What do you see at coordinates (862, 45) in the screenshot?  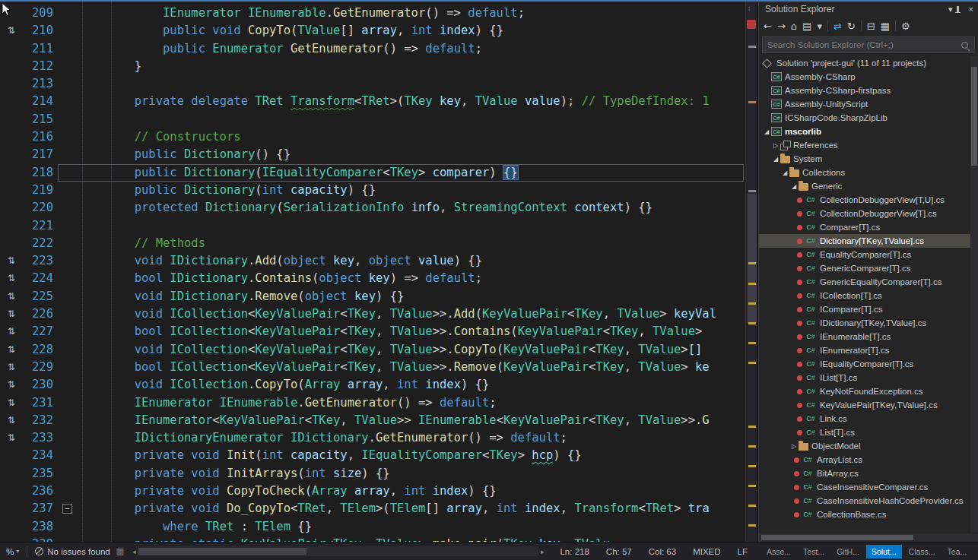 I see `search-input` at bounding box center [862, 45].